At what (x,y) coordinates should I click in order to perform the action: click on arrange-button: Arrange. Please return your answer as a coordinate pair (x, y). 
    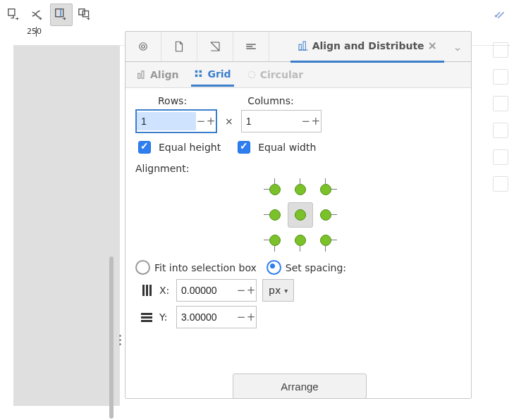
    Looking at the image, I should click on (300, 386).